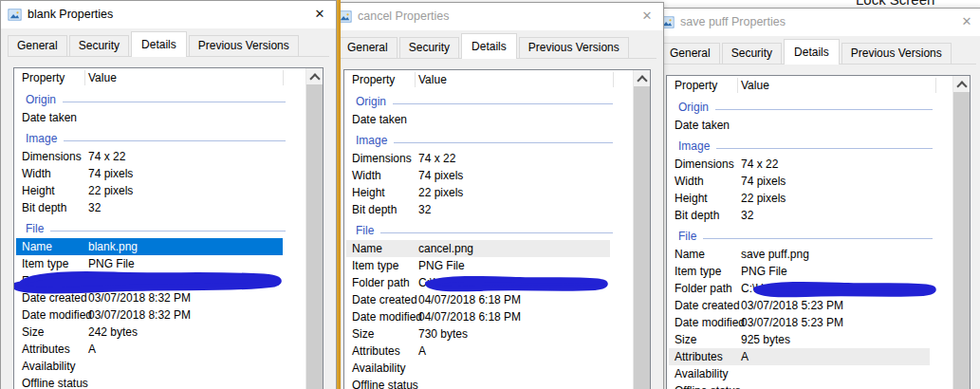  I want to click on property-name: Date created, so click(708, 306).